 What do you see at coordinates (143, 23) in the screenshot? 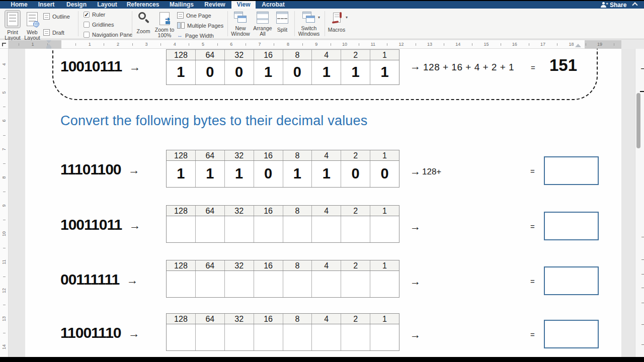
I see `zoom-button: Zoom` at bounding box center [143, 23].